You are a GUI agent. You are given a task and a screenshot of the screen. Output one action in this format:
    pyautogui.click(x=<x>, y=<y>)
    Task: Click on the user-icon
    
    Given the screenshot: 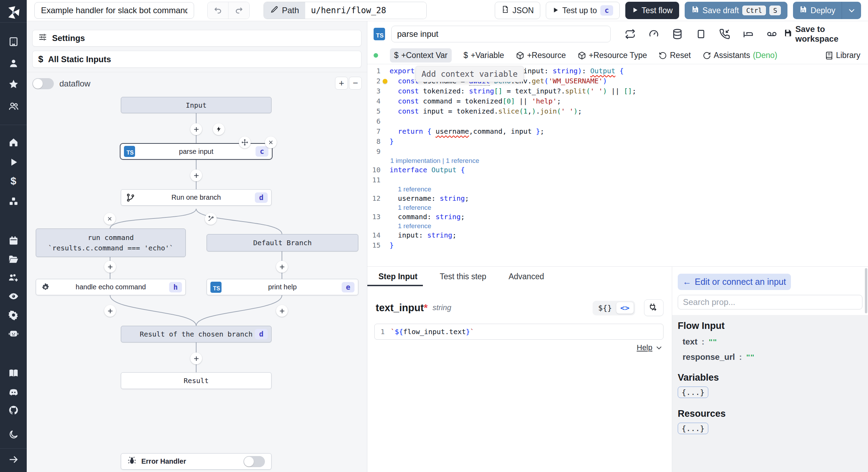 What is the action you would take?
    pyautogui.click(x=14, y=63)
    